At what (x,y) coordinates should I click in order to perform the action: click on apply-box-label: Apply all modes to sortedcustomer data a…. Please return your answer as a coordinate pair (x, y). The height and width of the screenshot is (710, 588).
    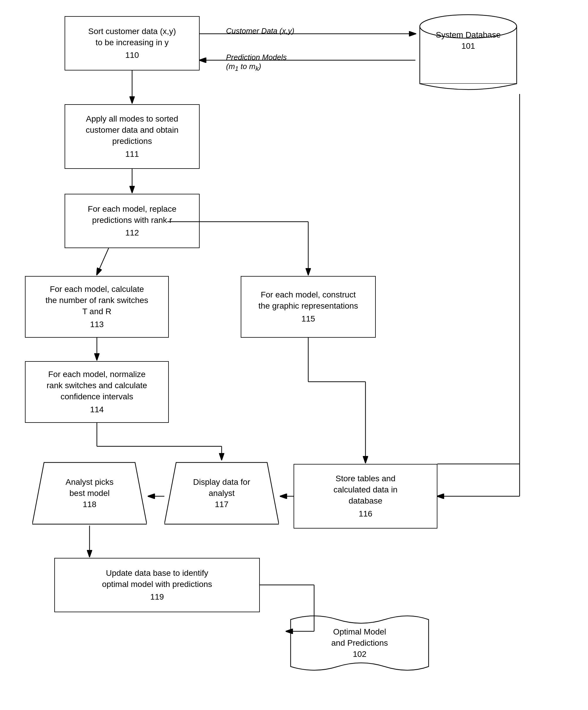
    Looking at the image, I should click on (132, 130).